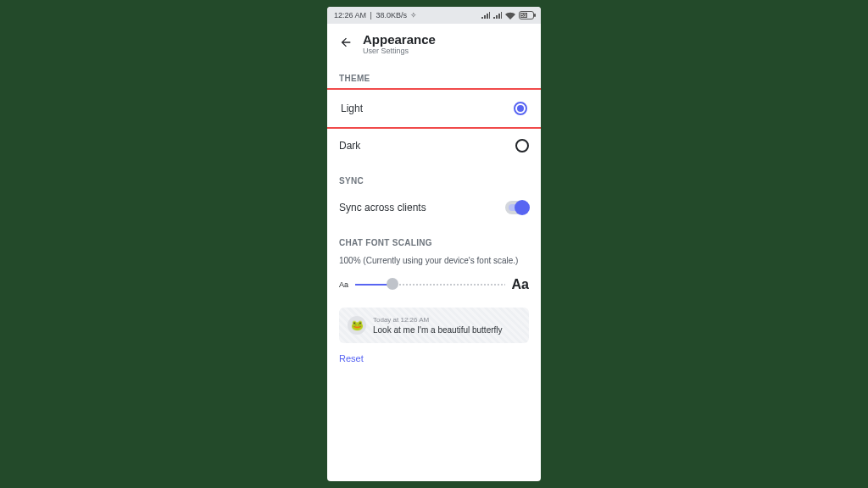  I want to click on back-button, so click(346, 44).